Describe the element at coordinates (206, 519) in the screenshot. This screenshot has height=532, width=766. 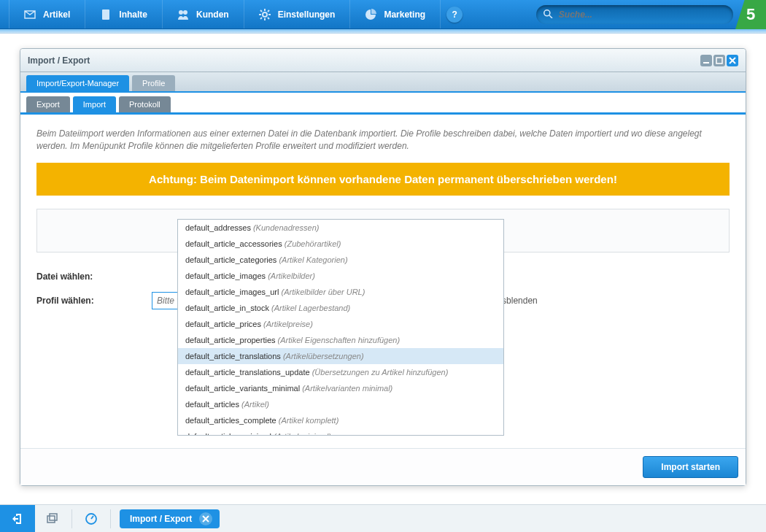
I see `close-icon` at that location.